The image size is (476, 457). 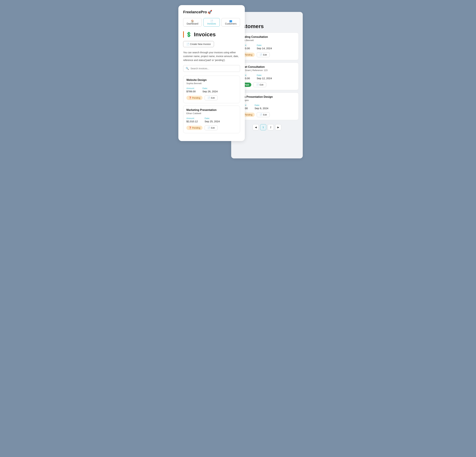 What do you see at coordinates (267, 70) in the screenshot?
I see `invoice-subtitle: Lucas Grant | Reference: 123` at bounding box center [267, 70].